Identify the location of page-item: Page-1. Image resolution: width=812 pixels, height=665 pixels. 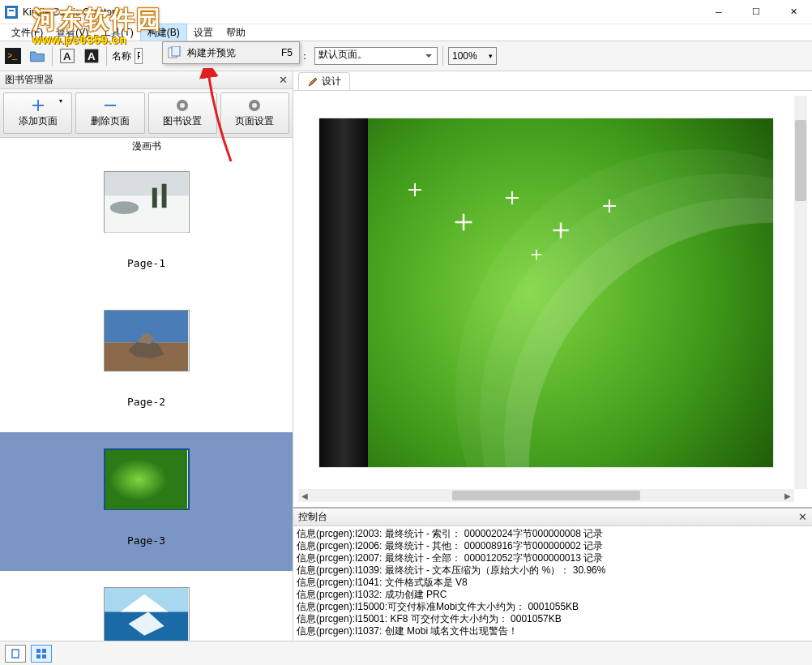
(146, 224).